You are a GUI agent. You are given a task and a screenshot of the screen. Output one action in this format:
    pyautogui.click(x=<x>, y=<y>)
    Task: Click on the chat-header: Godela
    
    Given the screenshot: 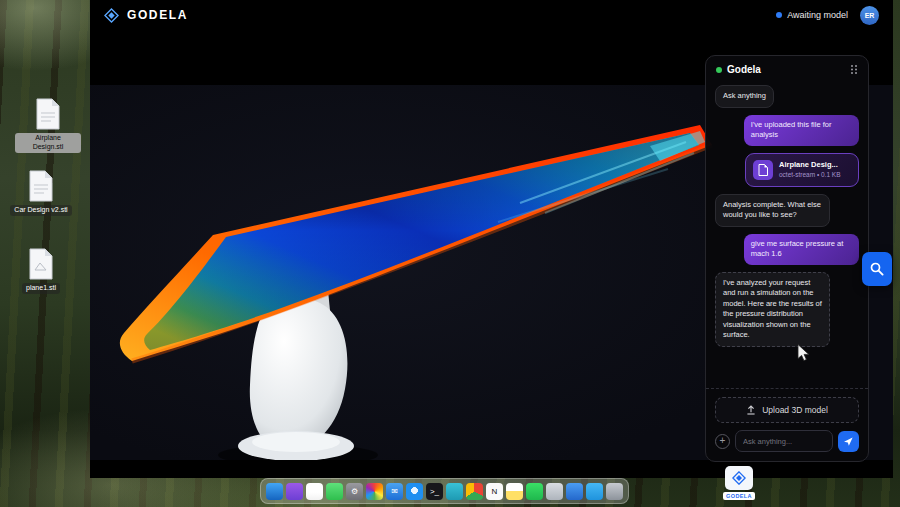 What is the action you would take?
    pyautogui.click(x=787, y=68)
    